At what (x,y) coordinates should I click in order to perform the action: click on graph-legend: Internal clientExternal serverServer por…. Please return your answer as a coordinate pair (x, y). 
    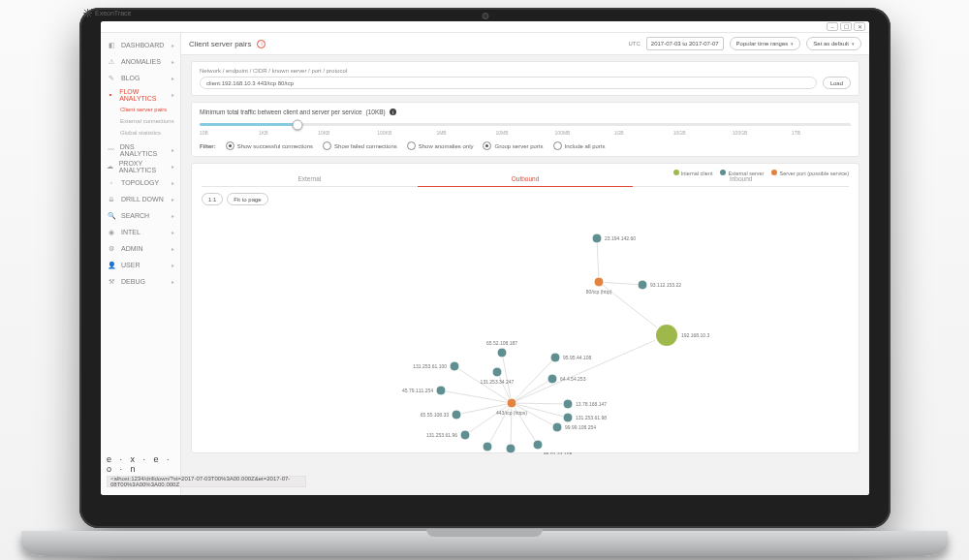
    Looking at the image, I should click on (762, 172).